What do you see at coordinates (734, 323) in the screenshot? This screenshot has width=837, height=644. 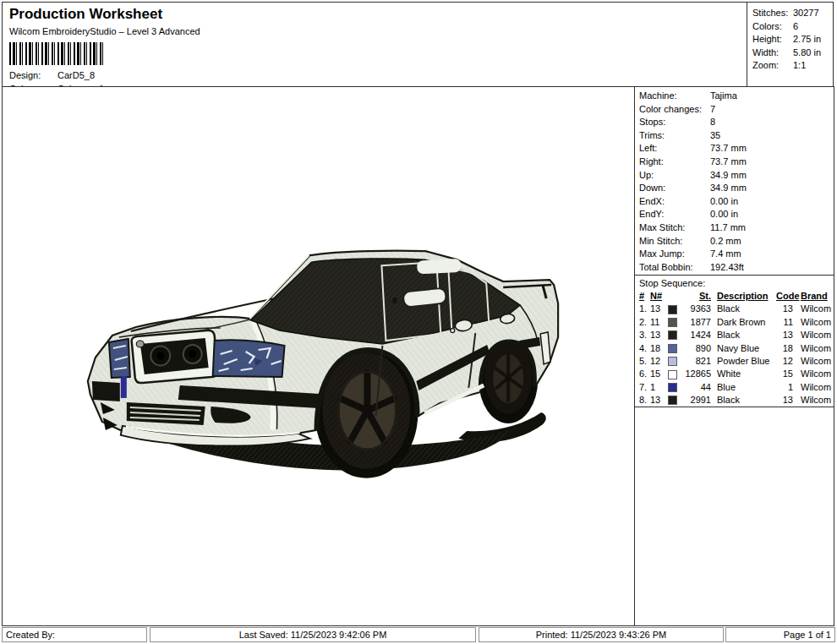 I see `stop-row: 2.111877Dark Brown11Wilcom` at bounding box center [734, 323].